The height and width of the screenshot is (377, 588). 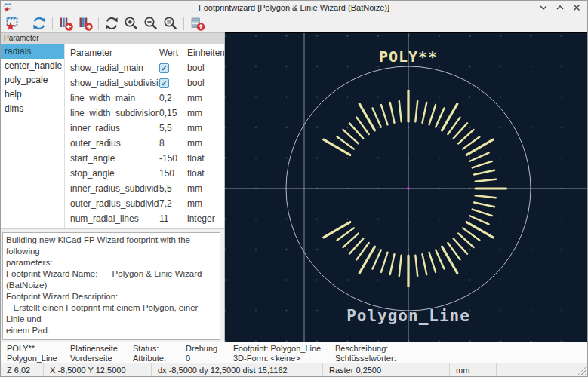 I want to click on window-controls, so click(x=563, y=8).